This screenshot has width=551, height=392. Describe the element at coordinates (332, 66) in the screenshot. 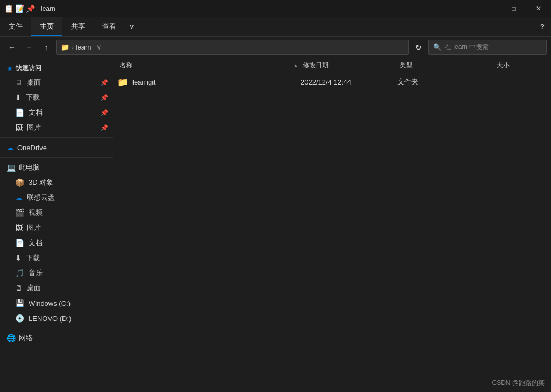

I see `column-header: 名称 ▲ 修改日期 类型 大小` at that location.